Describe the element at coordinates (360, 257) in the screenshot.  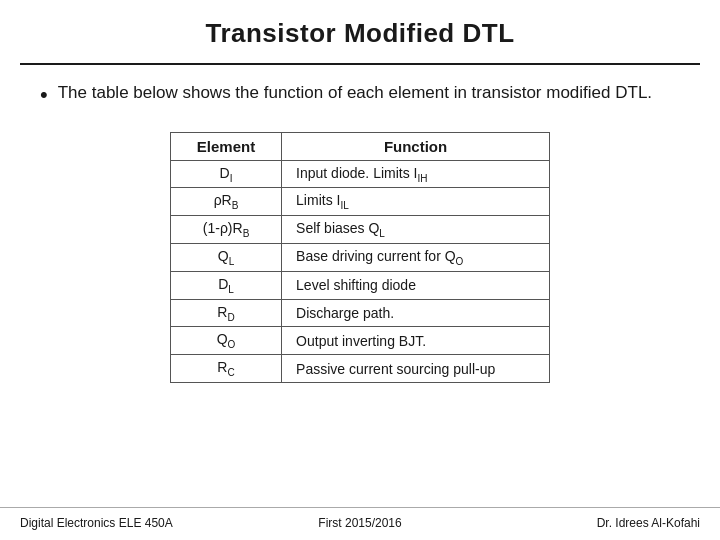
I see `table-row: QLBase driving current for QO` at that location.